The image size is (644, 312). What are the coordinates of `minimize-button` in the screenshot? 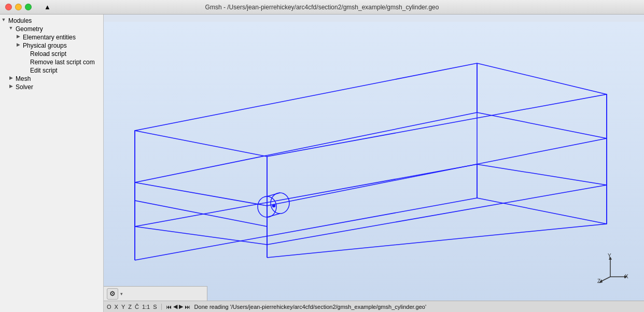 It's located at (19, 7).